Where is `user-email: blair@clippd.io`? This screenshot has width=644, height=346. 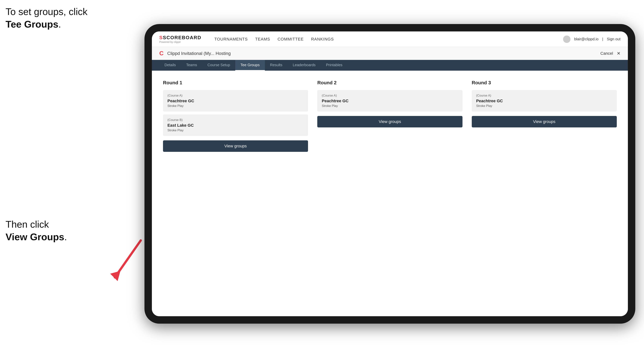
user-email: blair@clippd.io is located at coordinates (586, 39).